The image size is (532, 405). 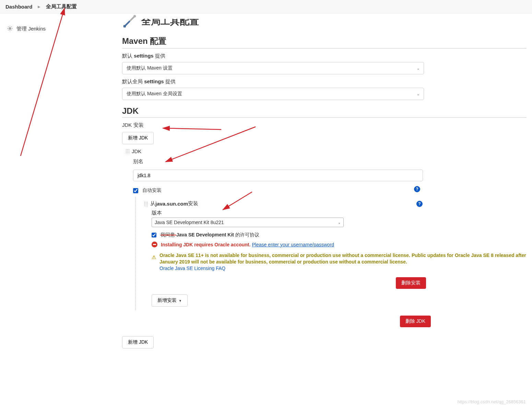 I want to click on jdk-alias-input, so click(x=278, y=175).